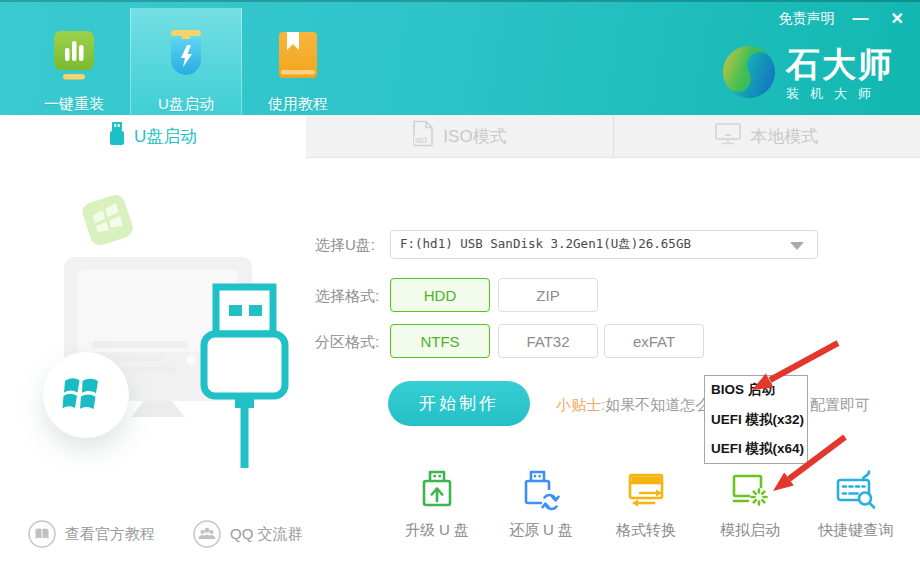  Describe the element at coordinates (298, 58) in the screenshot. I see `nav-item-tutorial: 使用教程` at that location.